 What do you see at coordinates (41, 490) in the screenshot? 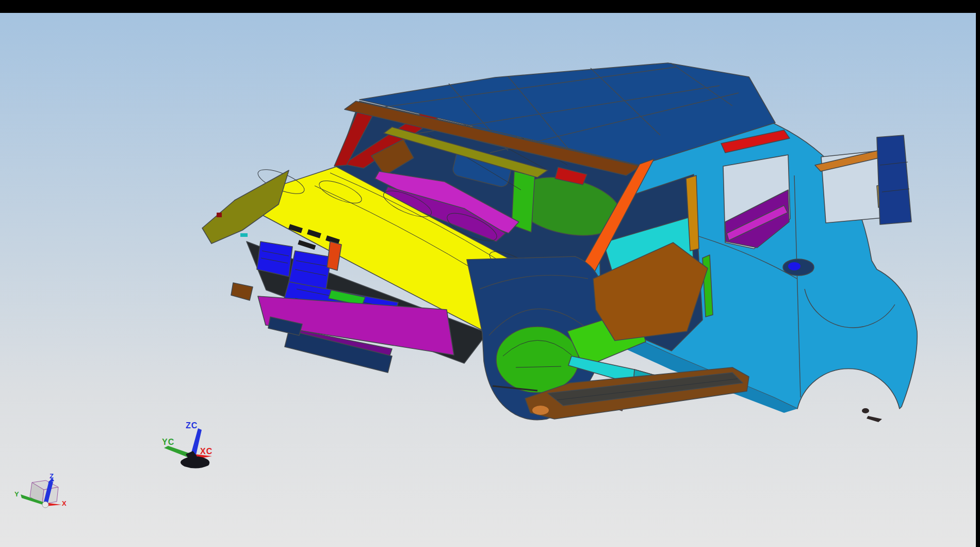
I see `view-orientation-triad: Z Y X` at bounding box center [41, 490].